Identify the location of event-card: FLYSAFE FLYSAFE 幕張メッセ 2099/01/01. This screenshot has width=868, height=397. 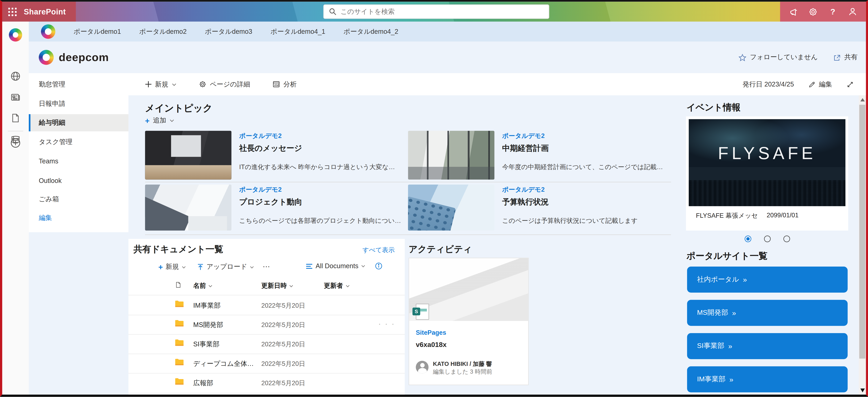
(767, 173).